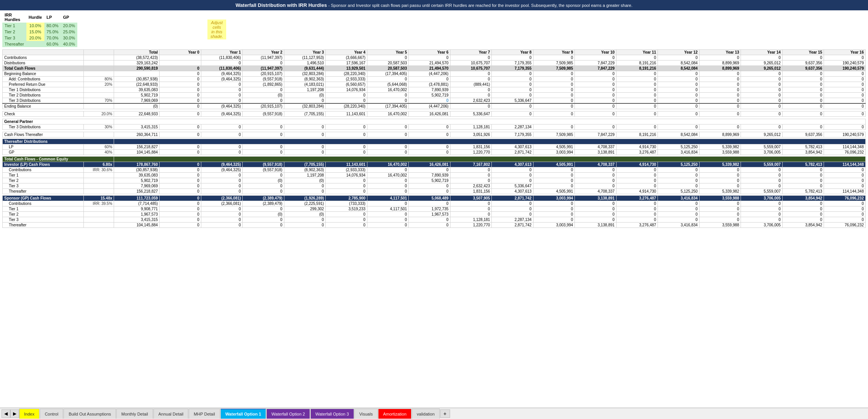 This screenshot has height=419, width=868. I want to click on sponsor-tier1-label: Tier 1, so click(43, 209).